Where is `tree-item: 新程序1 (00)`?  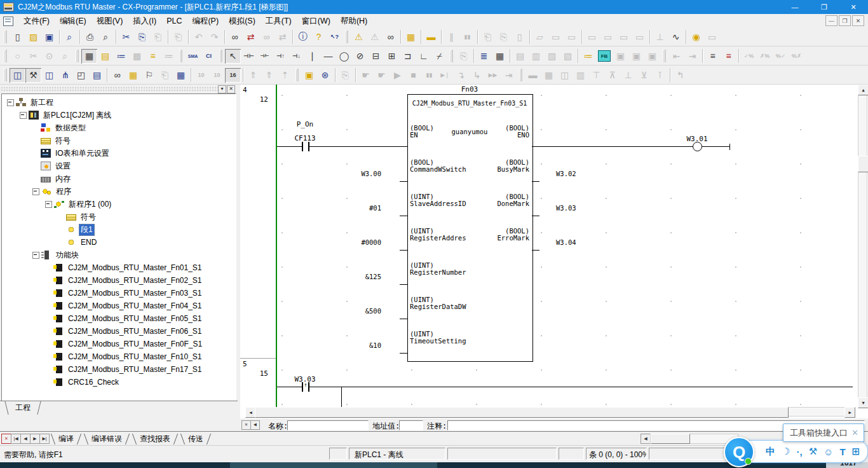
tree-item: 新程序1 (00) is located at coordinates (119, 204).